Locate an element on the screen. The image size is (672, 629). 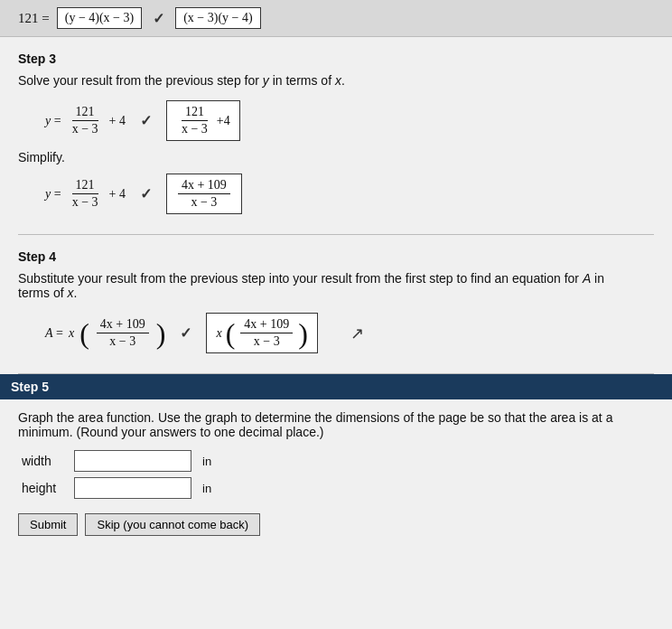
step3-ans2-frac: 4x + 109 x − 3 is located at coordinates (204, 193).